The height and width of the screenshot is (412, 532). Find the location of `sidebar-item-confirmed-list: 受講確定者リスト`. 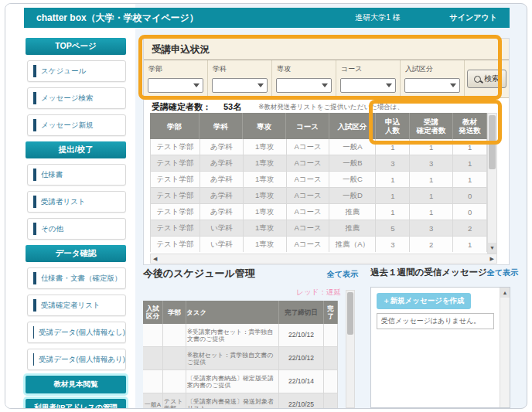

sidebar-item-confirmed-list: 受講確定者リスト is located at coordinates (77, 305).